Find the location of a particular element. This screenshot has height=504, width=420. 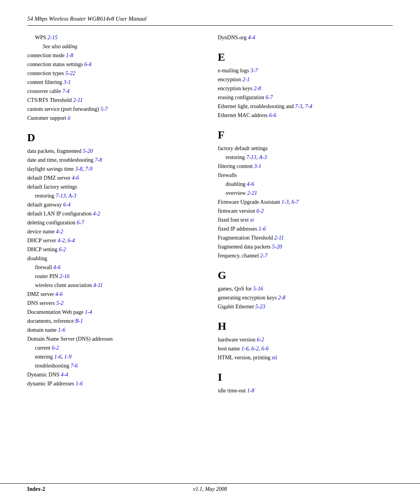

entry-label: Domain Name Server (DNS) addresses is located at coordinates (70, 339).